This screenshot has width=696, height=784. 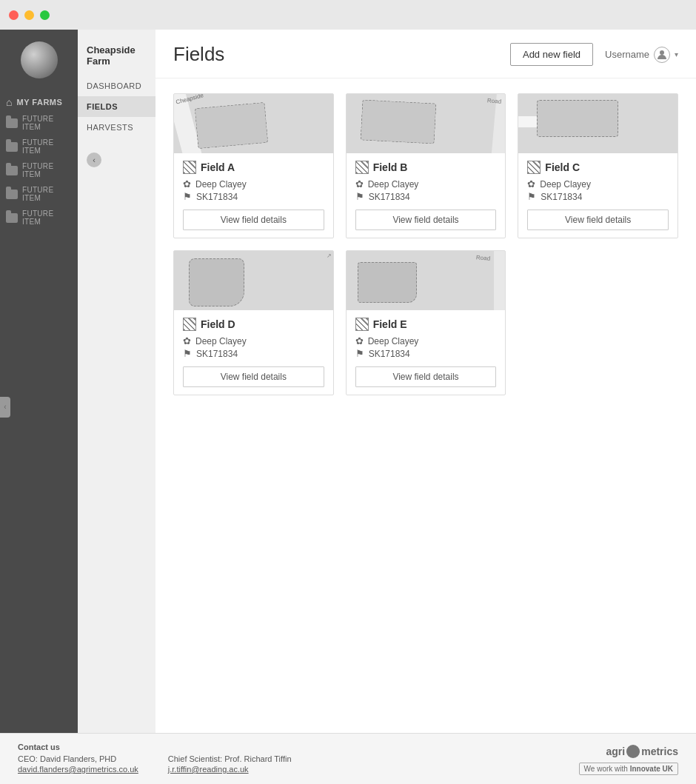 What do you see at coordinates (117, 127) in the screenshot?
I see `nav-item-harvests: HARVESTS` at bounding box center [117, 127].